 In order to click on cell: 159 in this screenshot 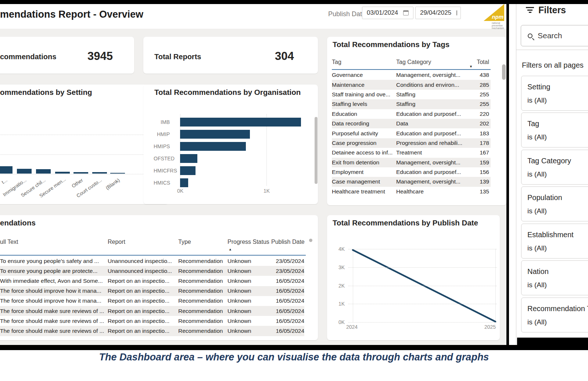, I will do `click(477, 163)`.